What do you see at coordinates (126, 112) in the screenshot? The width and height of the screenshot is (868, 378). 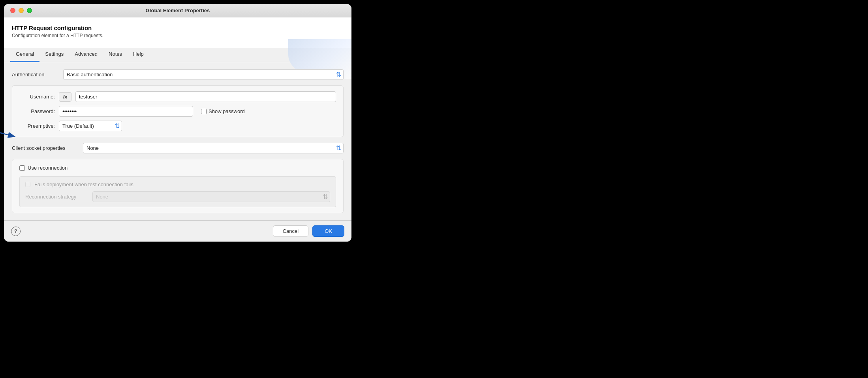 I see `password-input` at bounding box center [126, 112].